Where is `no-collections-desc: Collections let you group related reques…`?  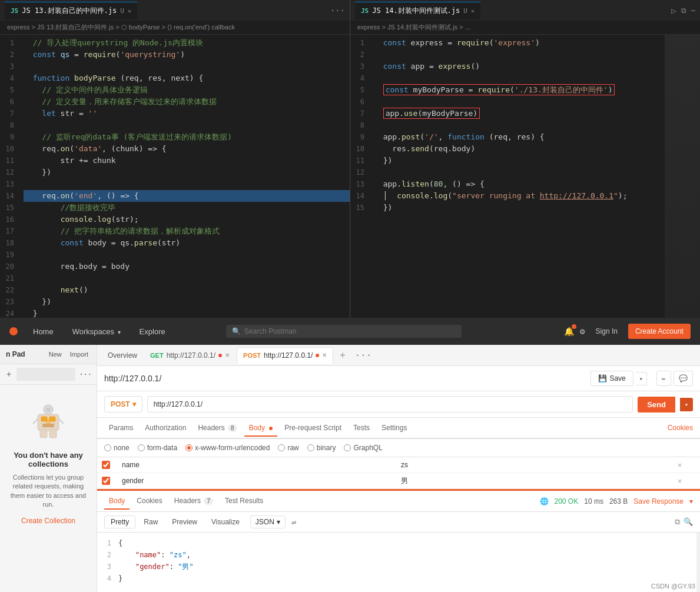 no-collections-desc: Collections let you group related reques… is located at coordinates (48, 491).